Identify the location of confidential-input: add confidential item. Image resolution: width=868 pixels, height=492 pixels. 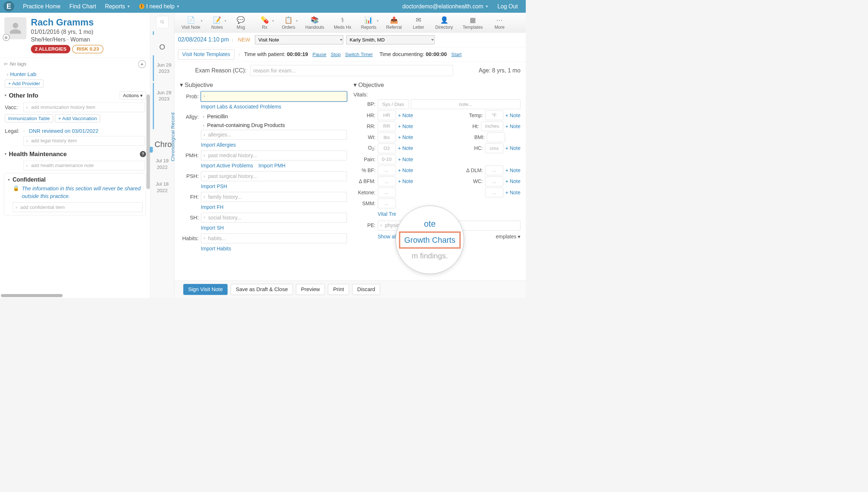
(78, 207).